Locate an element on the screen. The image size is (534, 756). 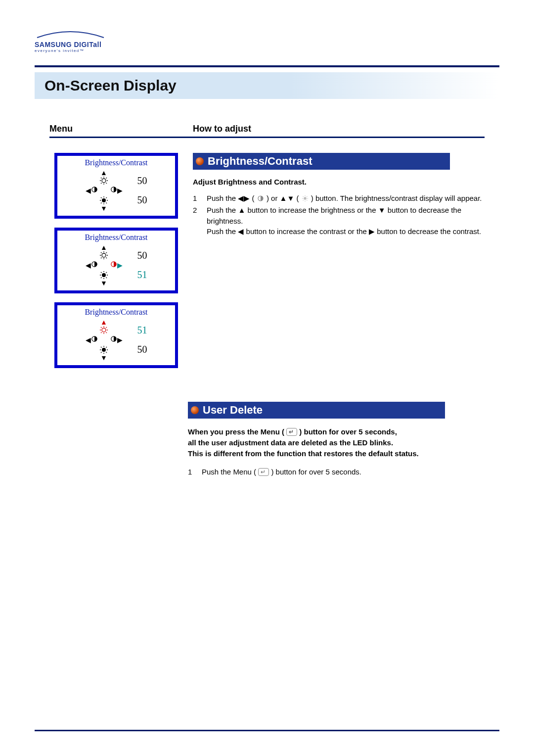
section-title: User Delete is located at coordinates (232, 410).